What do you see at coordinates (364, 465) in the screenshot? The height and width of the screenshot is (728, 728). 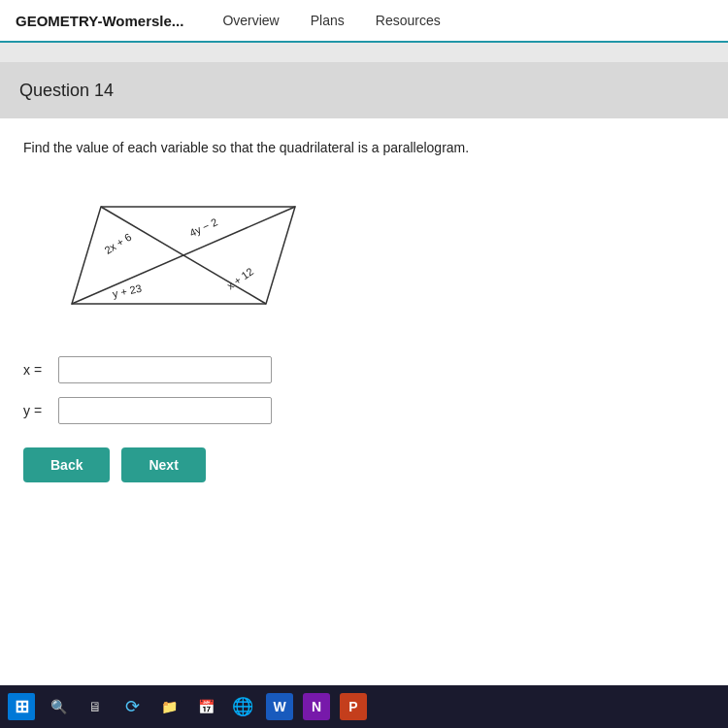 I see `button-row: Back Next` at bounding box center [364, 465].